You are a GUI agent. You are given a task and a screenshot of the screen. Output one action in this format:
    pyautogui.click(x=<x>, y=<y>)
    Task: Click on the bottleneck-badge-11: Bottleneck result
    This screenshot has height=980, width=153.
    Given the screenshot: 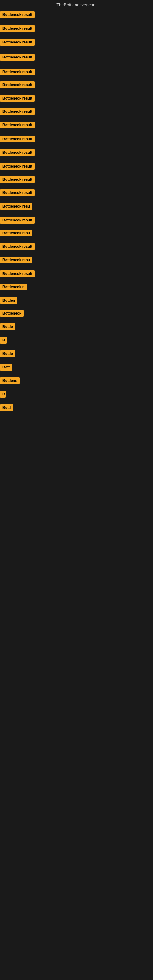 What is the action you would take?
    pyautogui.click(x=18, y=153)
    